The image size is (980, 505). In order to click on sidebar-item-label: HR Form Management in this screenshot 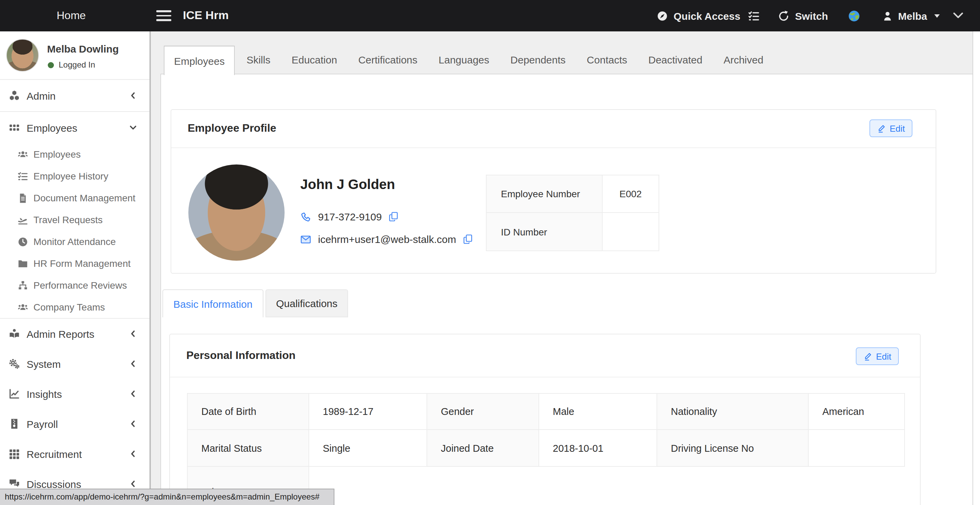, I will do `click(82, 263)`.